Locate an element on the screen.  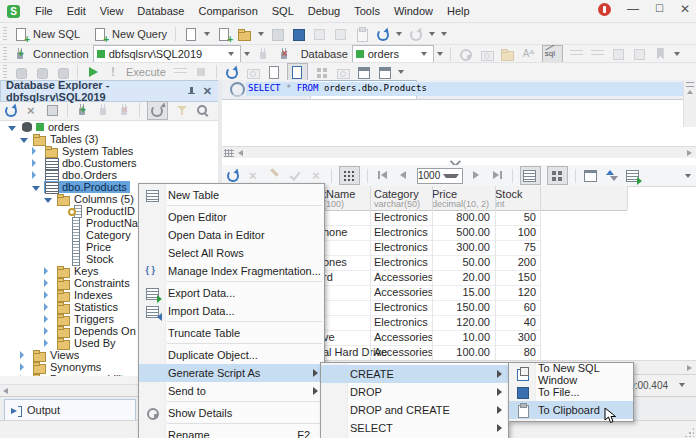
notification-badge-icon is located at coordinates (604, 10).